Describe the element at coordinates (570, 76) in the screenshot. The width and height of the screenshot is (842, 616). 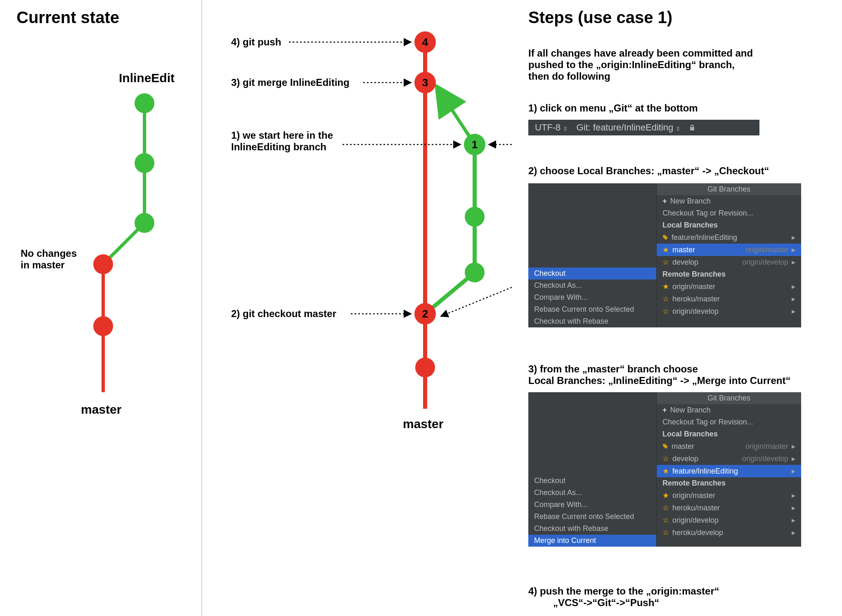
I see `intro-l3: then do following` at that location.